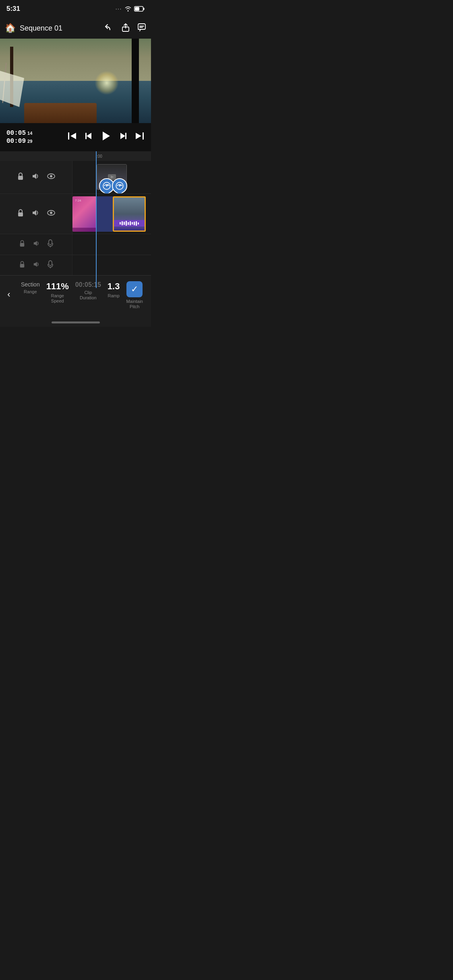 The height and width of the screenshot is (980, 453). I want to click on sun-glare, so click(107, 83).